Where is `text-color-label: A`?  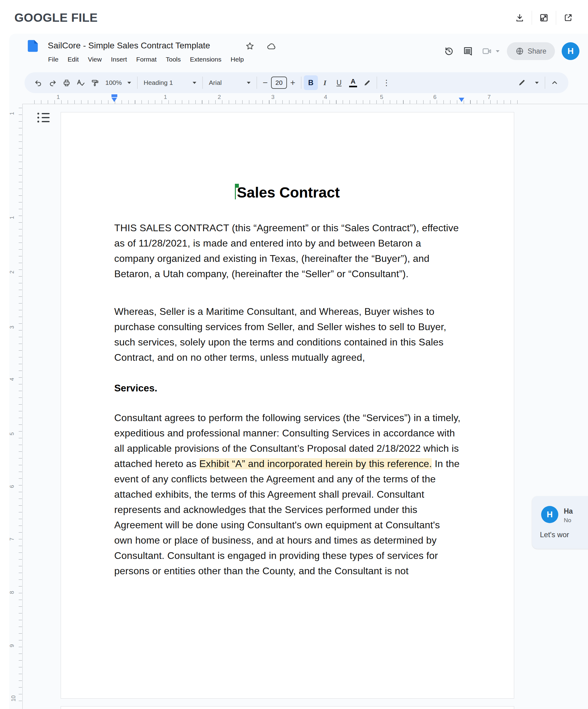
text-color-label: A is located at coordinates (353, 81).